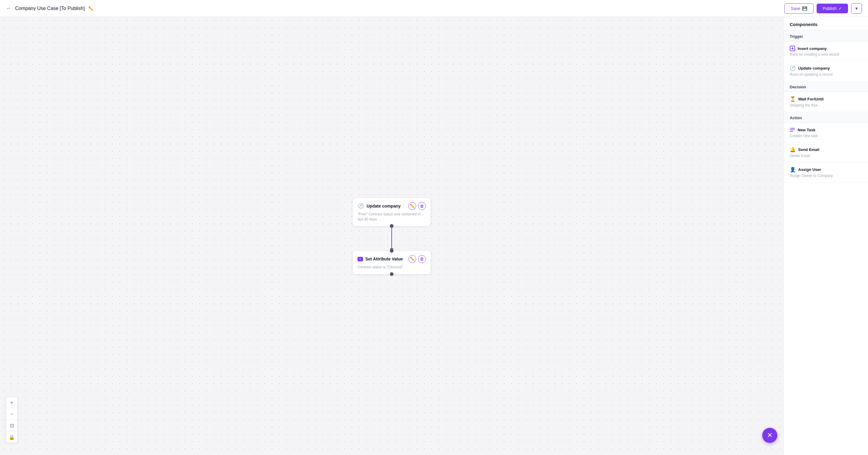 Image resolution: width=868 pixels, height=455 pixels. What do you see at coordinates (826, 74) in the screenshot?
I see `update-company-sidebar-desc: Runs on updating a record` at bounding box center [826, 74].